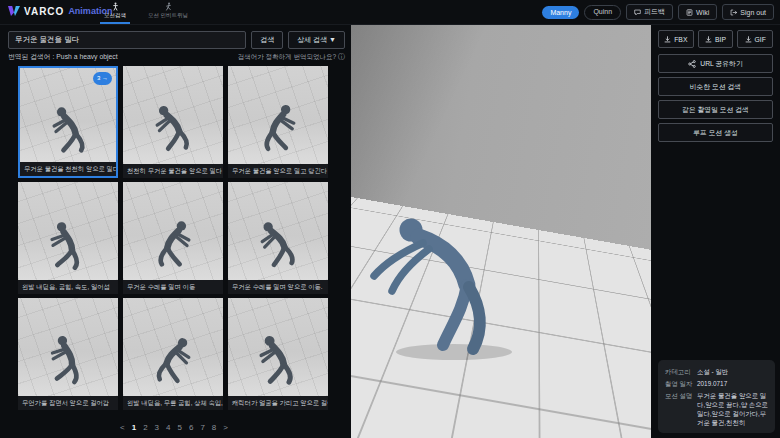 The width and height of the screenshot is (780, 438). Describe the element at coordinates (716, 409) in the screenshot. I see `info-row-description: 모션 설명 무거운 물건을 앞으로 밀다,앞으로 끌다,양 손으로 밀다,앞으로…` at that location.